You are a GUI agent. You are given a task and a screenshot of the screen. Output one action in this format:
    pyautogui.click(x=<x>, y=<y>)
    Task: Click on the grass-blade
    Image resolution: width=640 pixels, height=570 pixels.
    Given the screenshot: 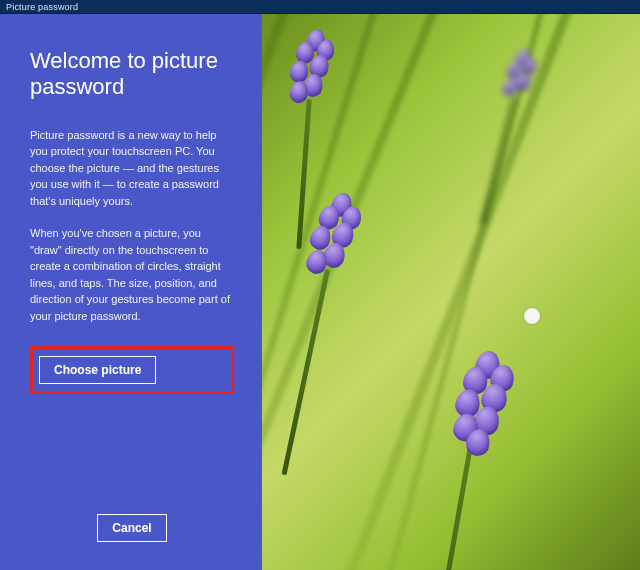 What is the action you would take?
    pyautogui.click(x=270, y=292)
    